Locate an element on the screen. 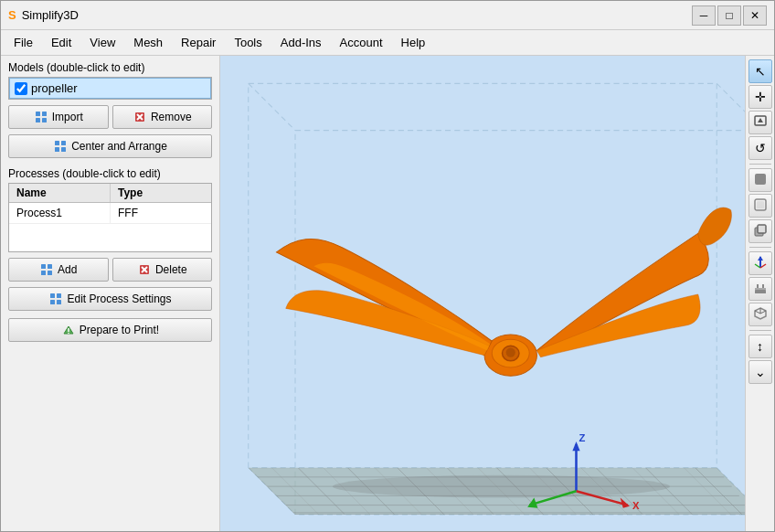 The image size is (775, 532). select-icon: ↖ is located at coordinates (760, 71).